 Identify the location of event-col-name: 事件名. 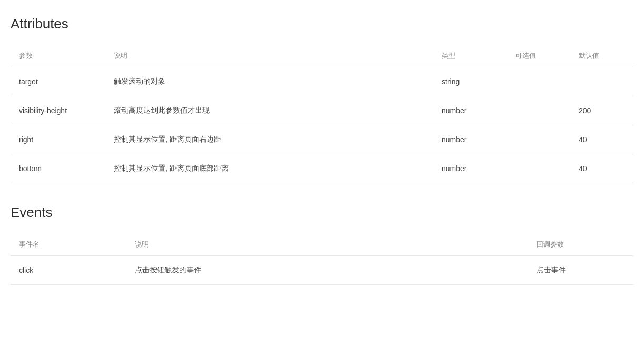
(69, 244).